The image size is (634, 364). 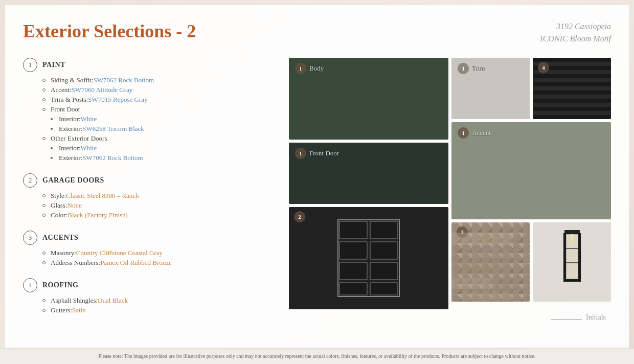 What do you see at coordinates (572, 88) in the screenshot?
I see `roofing-swatch: 4` at bounding box center [572, 88].